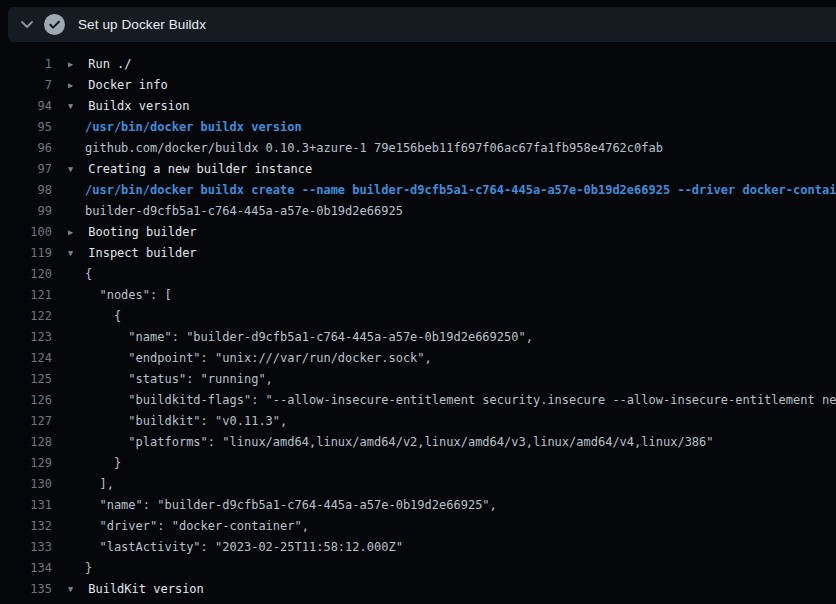 Image resolution: width=836 pixels, height=604 pixels. Describe the element at coordinates (26, 358) in the screenshot. I see `line-number: 124` at that location.